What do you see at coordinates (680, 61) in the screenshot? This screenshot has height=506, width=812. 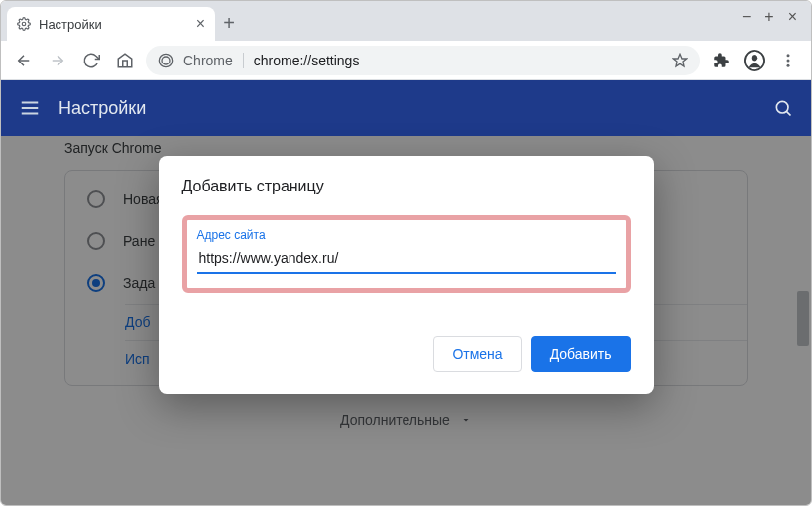 I see `bookmark-star-icon` at bounding box center [680, 61].